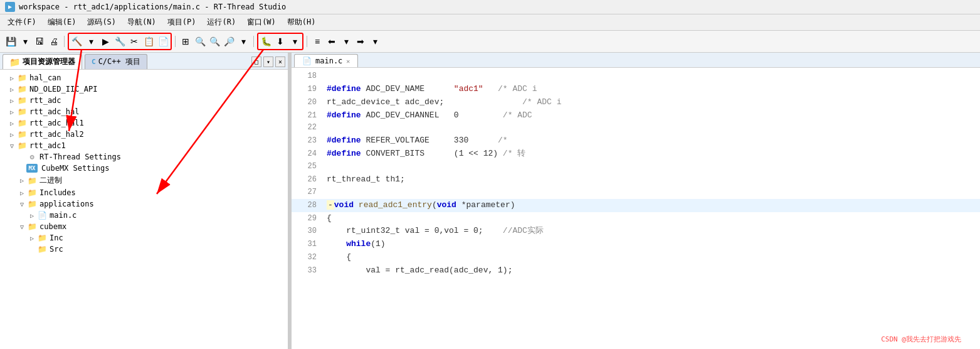 This screenshot has height=349, width=980. I want to click on tree-label: ND_OLED_IIC_API, so click(63, 89).